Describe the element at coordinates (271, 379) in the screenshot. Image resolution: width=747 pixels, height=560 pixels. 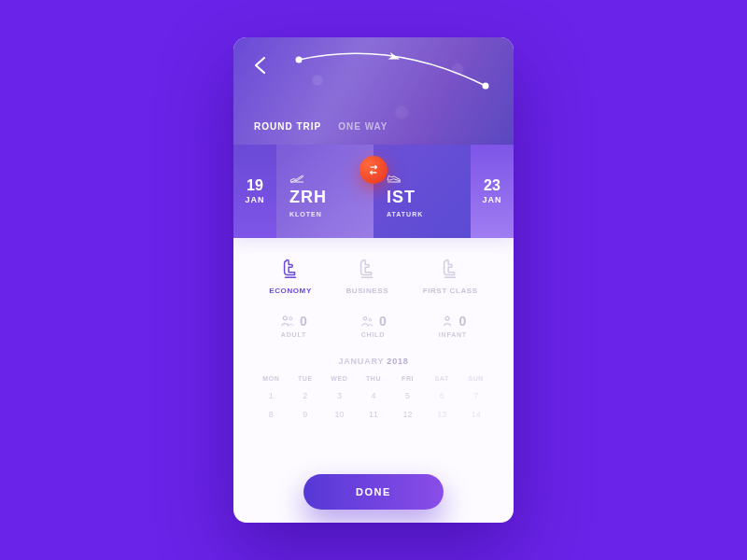
I see `calendar-dow: MON` at that location.